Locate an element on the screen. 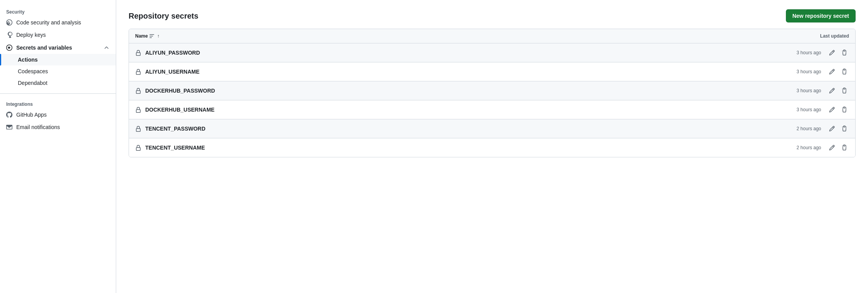 This screenshot has width=868, height=293. sidebar-item-dependabot: Dependabot is located at coordinates (58, 83).